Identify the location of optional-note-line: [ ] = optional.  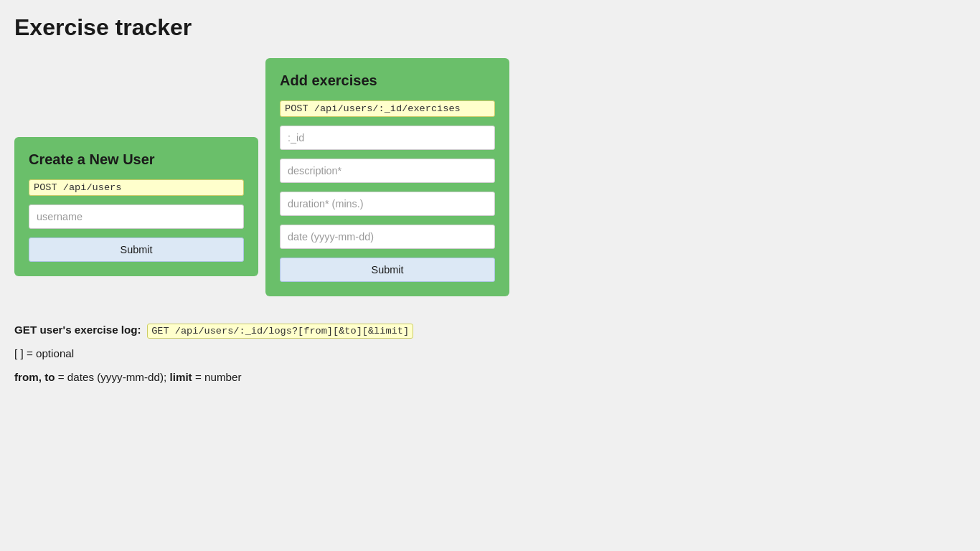
(490, 354).